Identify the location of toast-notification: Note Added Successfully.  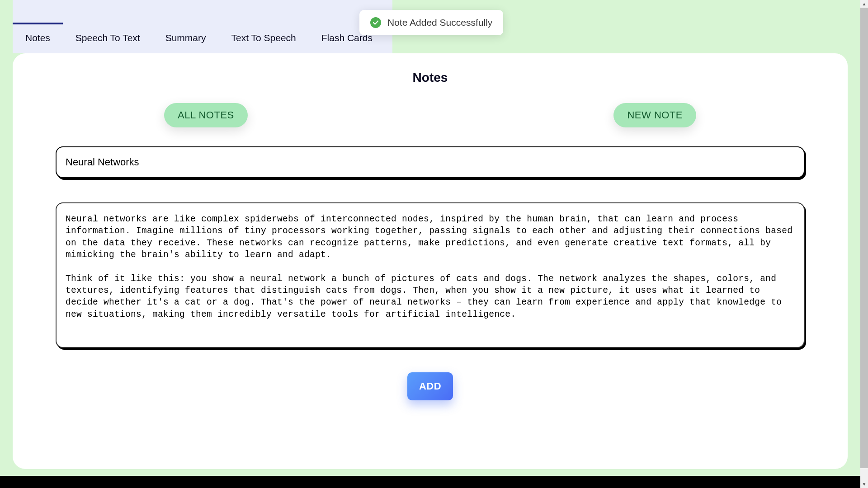
(431, 23).